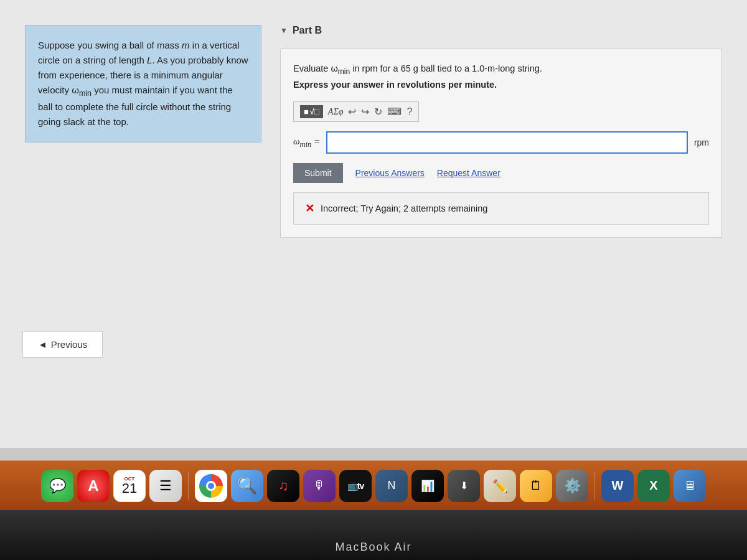 This screenshot has width=747, height=560. What do you see at coordinates (392, 486) in the screenshot?
I see `dock-nord: N` at bounding box center [392, 486].